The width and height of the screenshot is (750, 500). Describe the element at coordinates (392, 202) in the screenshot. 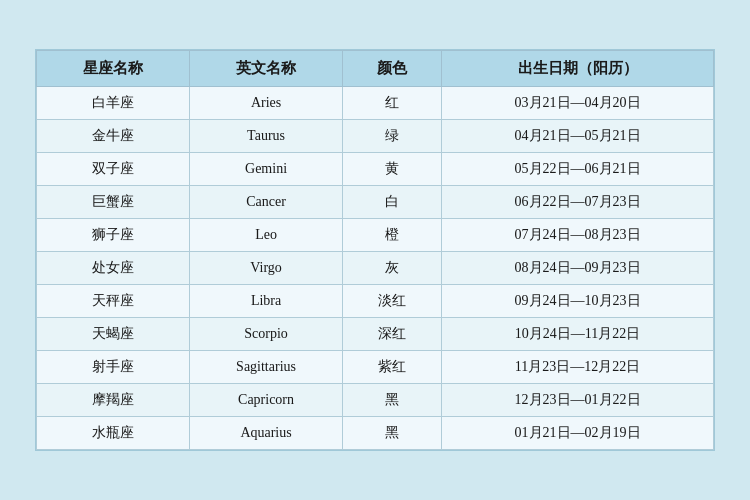

I see `cell-color: 白` at that location.